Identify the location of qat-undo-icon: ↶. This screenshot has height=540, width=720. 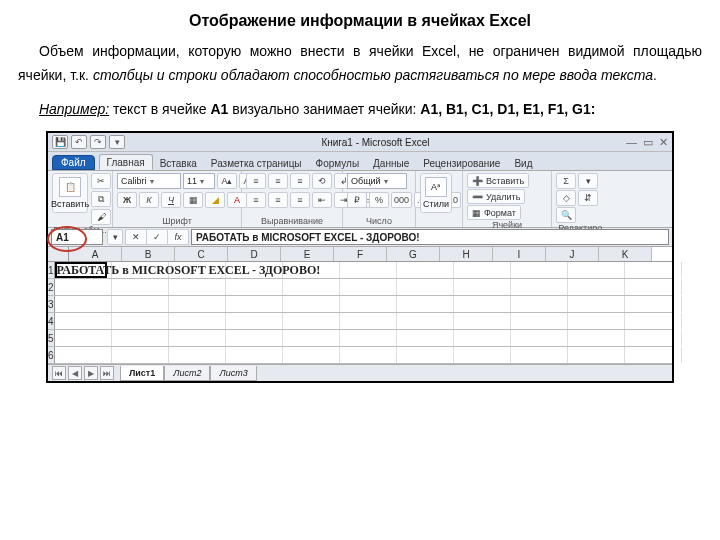
(79, 142).